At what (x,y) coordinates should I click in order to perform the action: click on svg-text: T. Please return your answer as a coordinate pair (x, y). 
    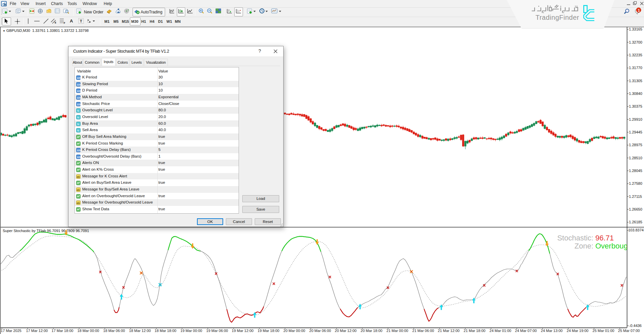
    Looking at the image, I should click on (81, 21).